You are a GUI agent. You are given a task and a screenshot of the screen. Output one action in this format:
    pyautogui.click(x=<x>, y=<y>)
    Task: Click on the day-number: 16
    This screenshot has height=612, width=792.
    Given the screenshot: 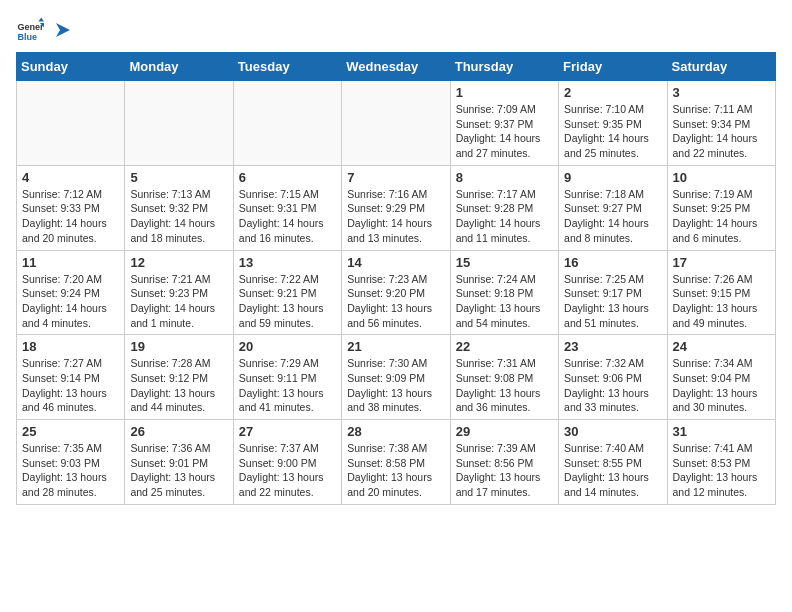 What is the action you would take?
    pyautogui.click(x=612, y=262)
    